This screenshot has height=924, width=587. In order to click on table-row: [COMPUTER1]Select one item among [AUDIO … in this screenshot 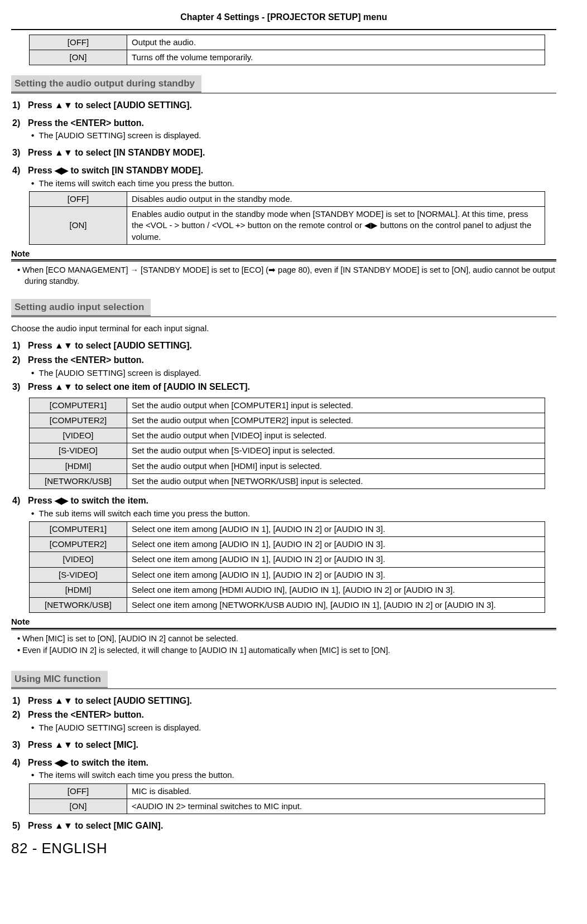, I will do `click(287, 529)`.